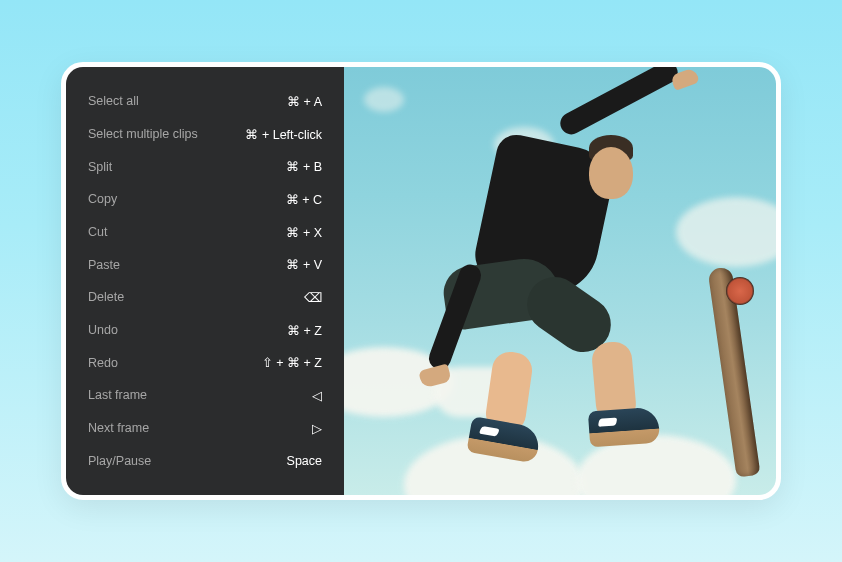 The height and width of the screenshot is (562, 842). Describe the element at coordinates (104, 265) in the screenshot. I see `shortcut-label: Paste` at that location.